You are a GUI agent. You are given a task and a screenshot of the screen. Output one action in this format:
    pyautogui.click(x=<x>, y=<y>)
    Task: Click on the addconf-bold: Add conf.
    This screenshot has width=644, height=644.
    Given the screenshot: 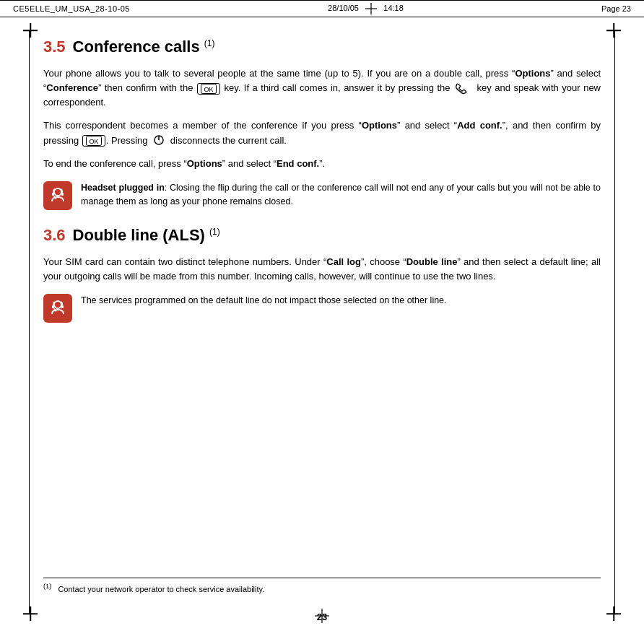 What is the action you would take?
    pyautogui.click(x=479, y=126)
    